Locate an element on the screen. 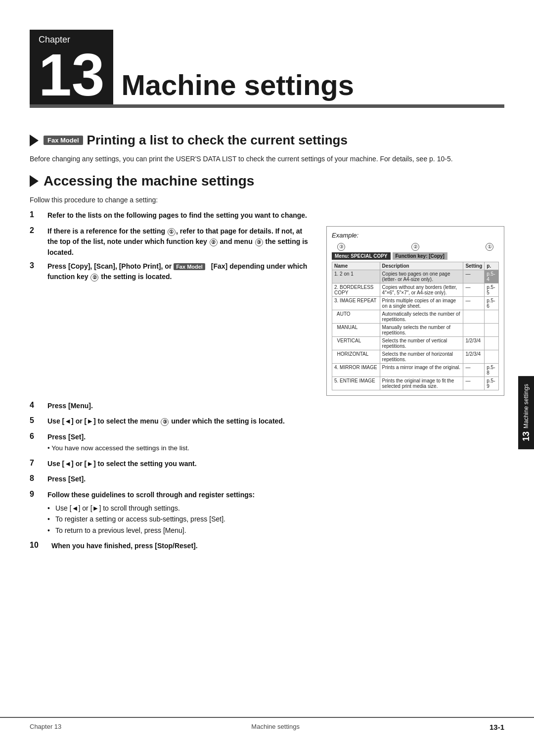  step-3: 3 Press [Copy], [Scan], [Photo Print], o… is located at coordinates (171, 272).